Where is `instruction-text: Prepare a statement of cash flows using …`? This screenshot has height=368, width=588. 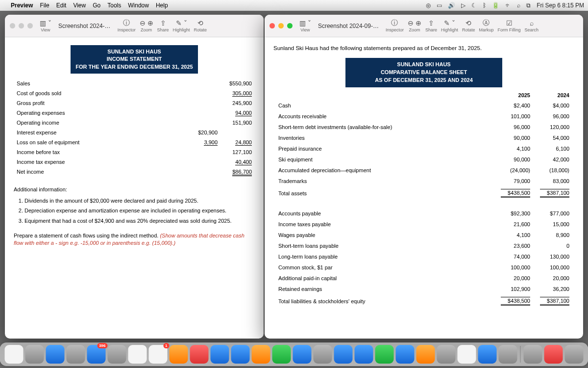
instruction-text: Prepare a statement of cash flows using … is located at coordinates (134, 239).